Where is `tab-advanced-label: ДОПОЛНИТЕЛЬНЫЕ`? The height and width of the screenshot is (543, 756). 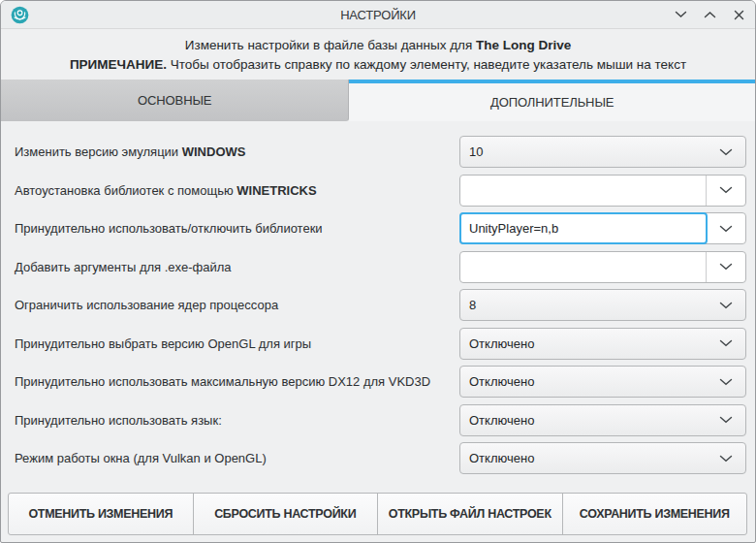 tab-advanced-label: ДОПОЛНИТЕЛЬНЫЕ is located at coordinates (552, 103).